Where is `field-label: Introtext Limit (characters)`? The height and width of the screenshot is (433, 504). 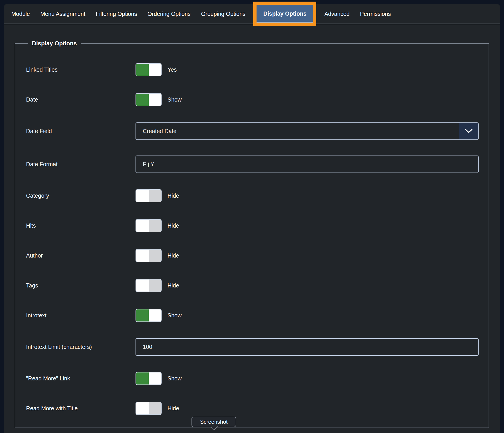
field-label: Introtext Limit (characters) is located at coordinates (81, 347).